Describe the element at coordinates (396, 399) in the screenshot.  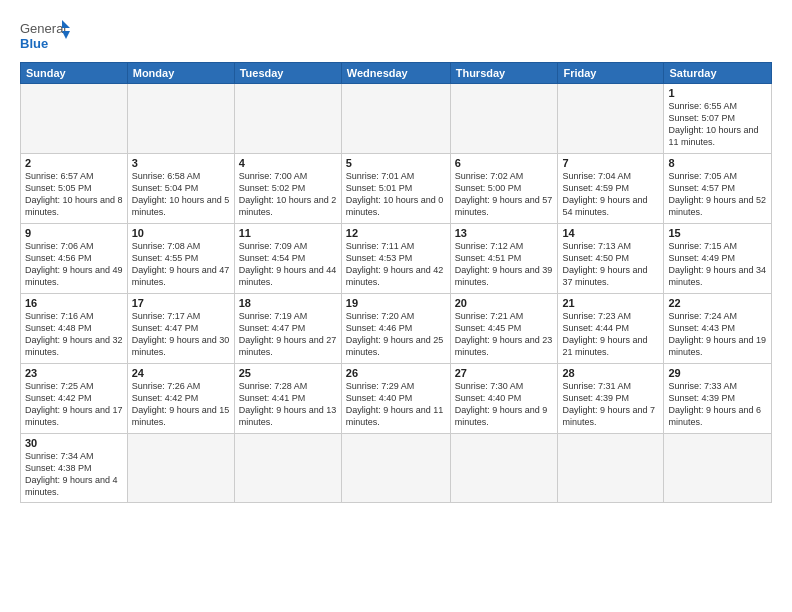
I see `cell-4-3: 26Sunrise: 7:29 AM Sunset: 4:40 PM Dayli…` at that location.